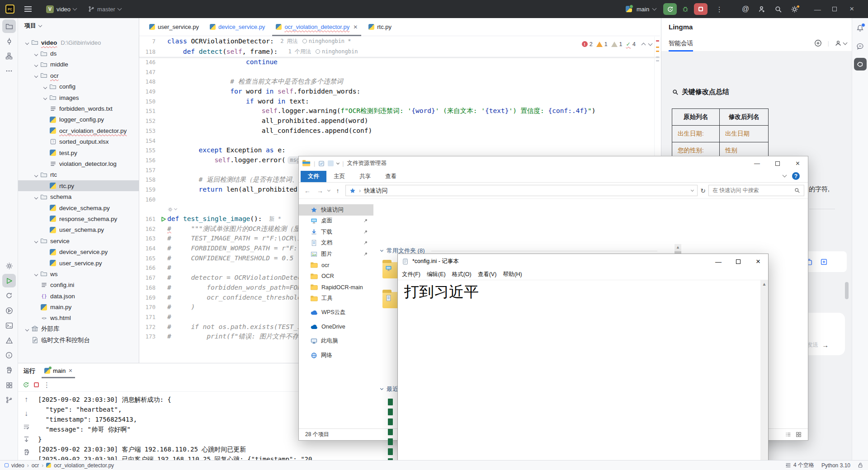 This screenshot has height=470, width=868. What do you see at coordinates (462, 275) in the screenshot?
I see `menu-item: 格式(O)` at bounding box center [462, 275].